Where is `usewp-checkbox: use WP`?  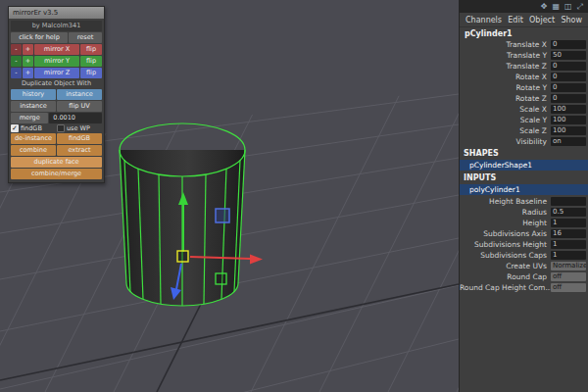
usewp-checkbox: use WP is located at coordinates (79, 128).